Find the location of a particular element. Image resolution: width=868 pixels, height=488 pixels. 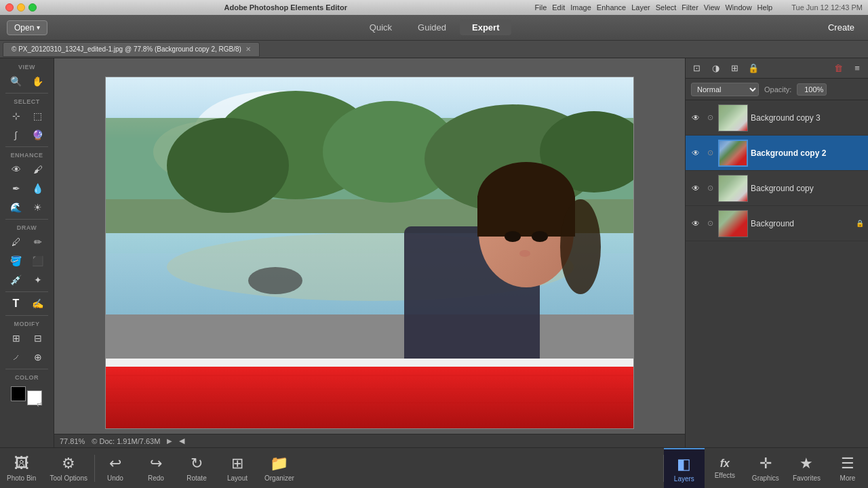

layers-more-options: ≡ is located at coordinates (857, 68).